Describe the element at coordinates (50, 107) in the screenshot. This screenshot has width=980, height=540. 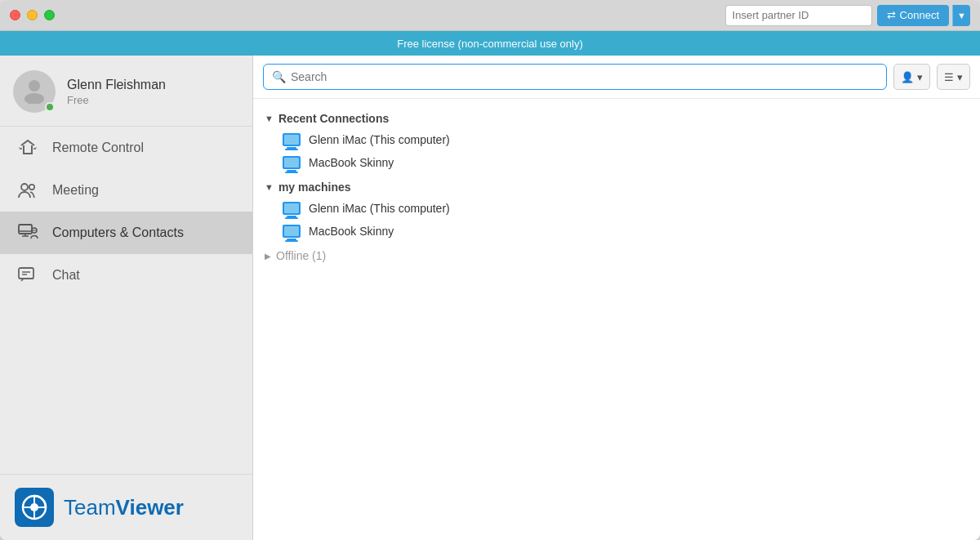
I see `avatar-status-indicator` at that location.